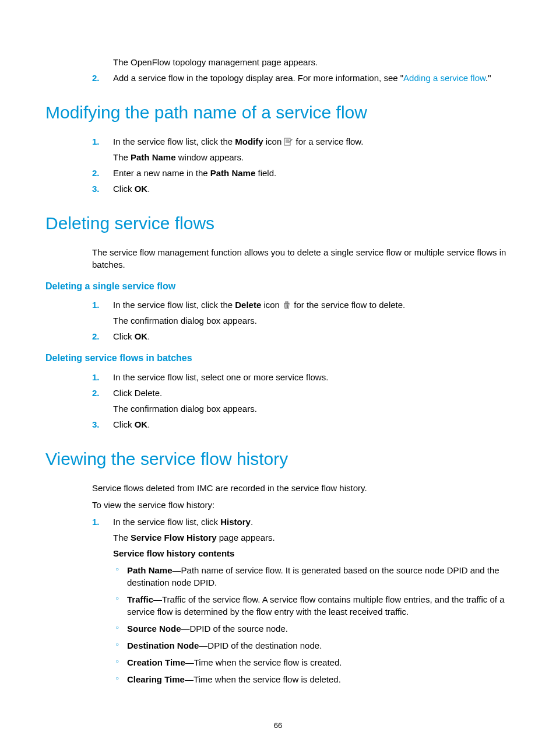 The width and height of the screenshot is (556, 756). Describe the element at coordinates (301, 401) in the screenshot. I see `delete-batch-step-2: 2. Click Delete. The confirmation dialog…` at that location.